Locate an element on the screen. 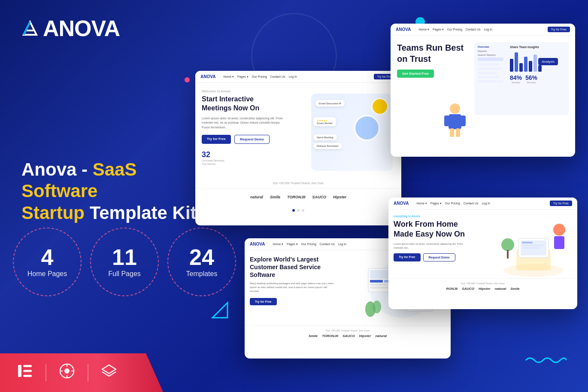 This screenshot has width=588, height=392. card1-brands: natural Smile TORONJII SAUCO Hipster is located at coordinates (298, 197).